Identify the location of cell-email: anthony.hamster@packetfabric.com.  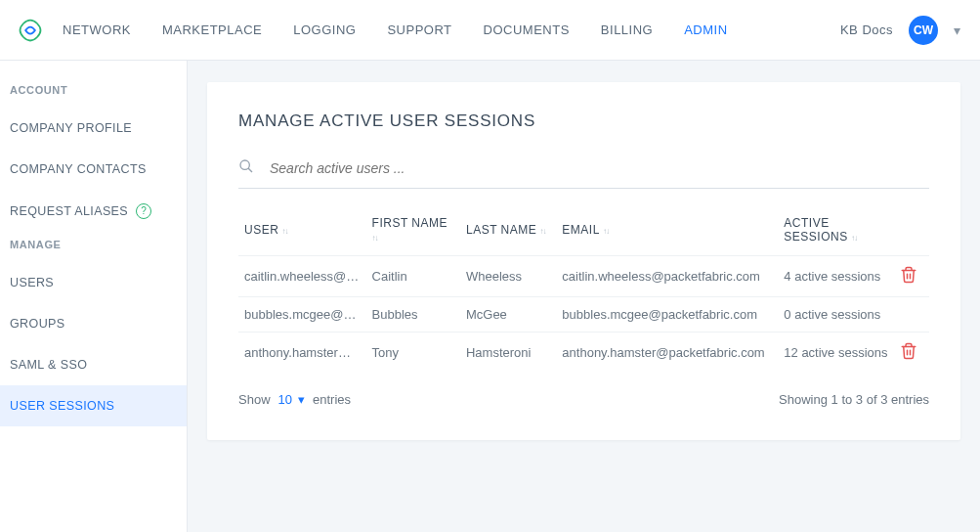
(666, 353).